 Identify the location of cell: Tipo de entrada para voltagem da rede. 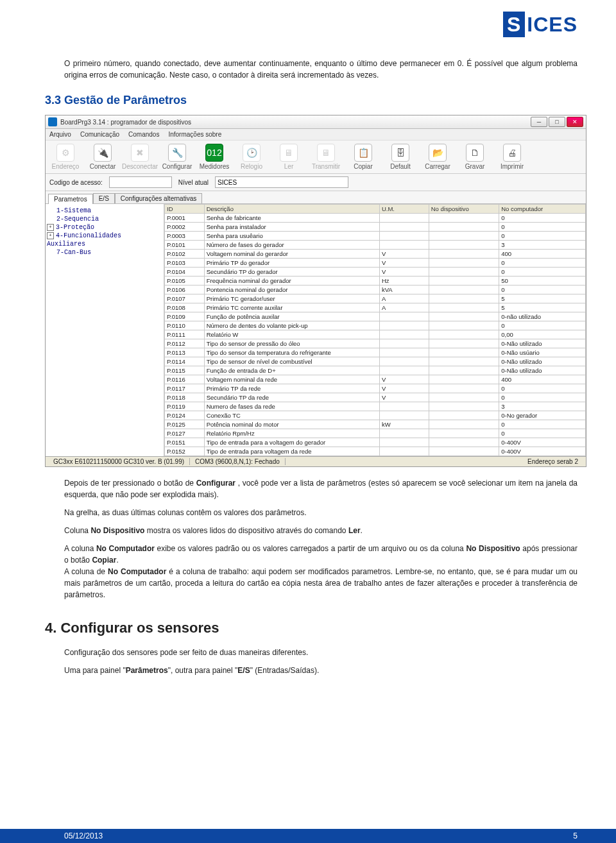
(291, 452).